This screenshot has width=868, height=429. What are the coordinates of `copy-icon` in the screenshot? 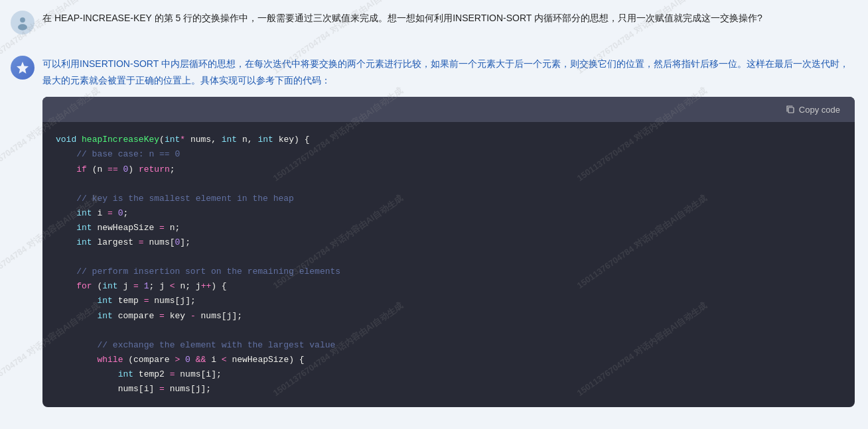 It's located at (790, 109).